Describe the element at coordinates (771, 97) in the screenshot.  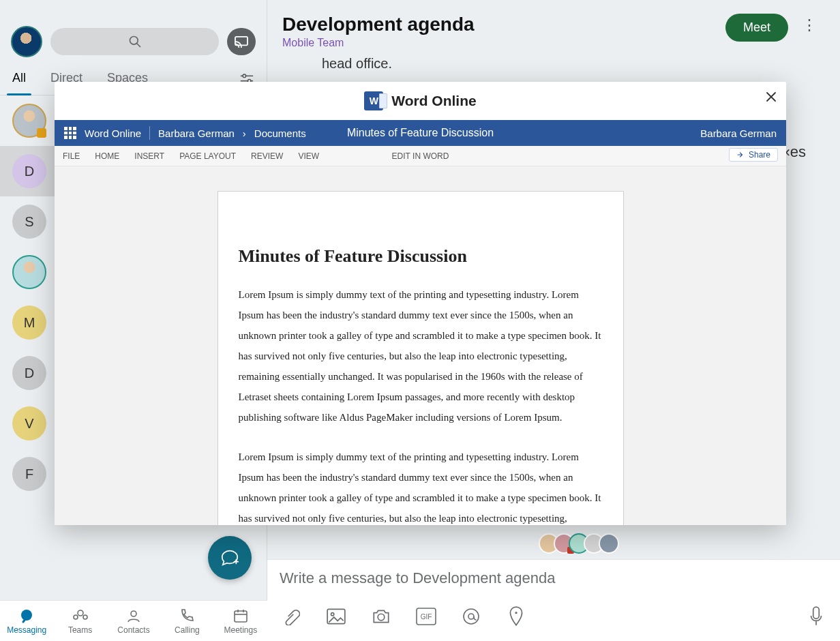
I see `close-button` at that location.